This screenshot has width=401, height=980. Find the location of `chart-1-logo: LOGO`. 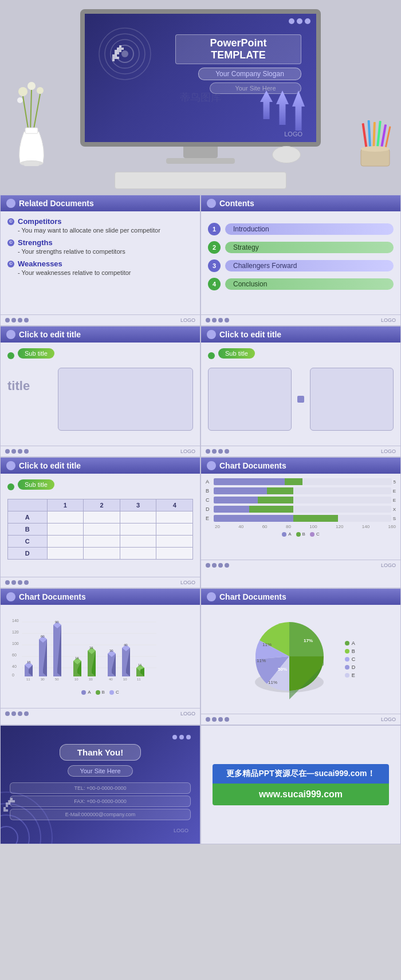

chart-1-logo: LOGO is located at coordinates (388, 565).